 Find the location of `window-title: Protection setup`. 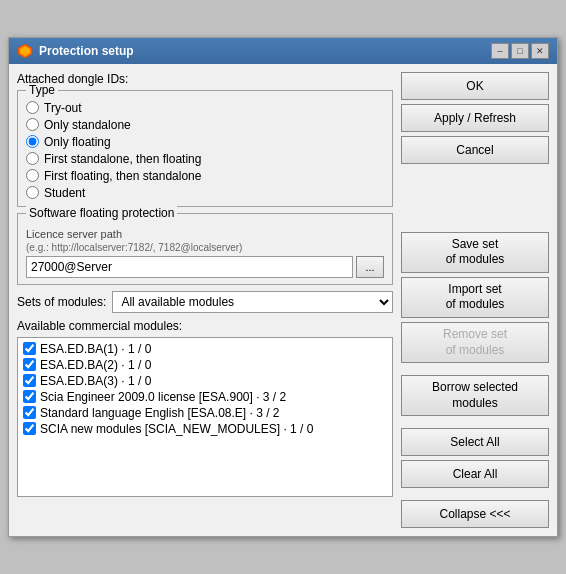

window-title: Protection setup is located at coordinates (86, 51).